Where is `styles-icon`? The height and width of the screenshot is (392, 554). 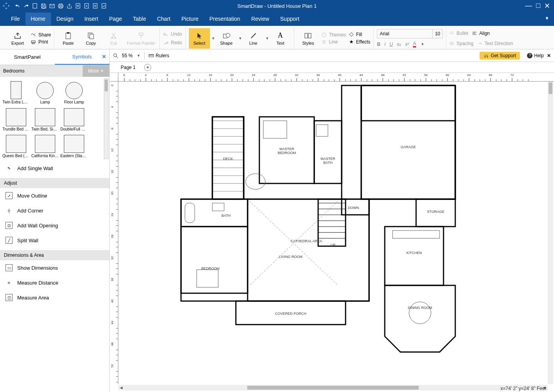 styles-icon is located at coordinates (308, 36).